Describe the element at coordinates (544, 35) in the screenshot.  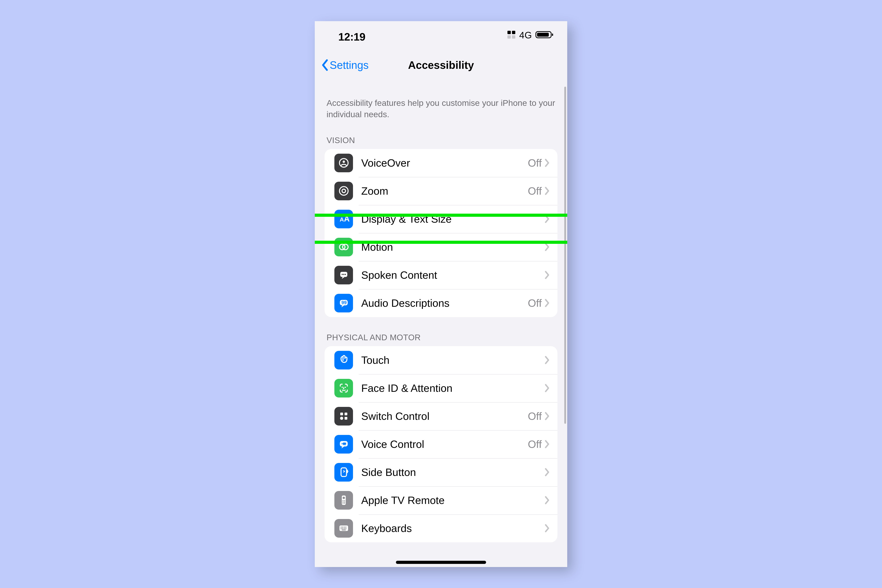
I see `battery-icon` at that location.